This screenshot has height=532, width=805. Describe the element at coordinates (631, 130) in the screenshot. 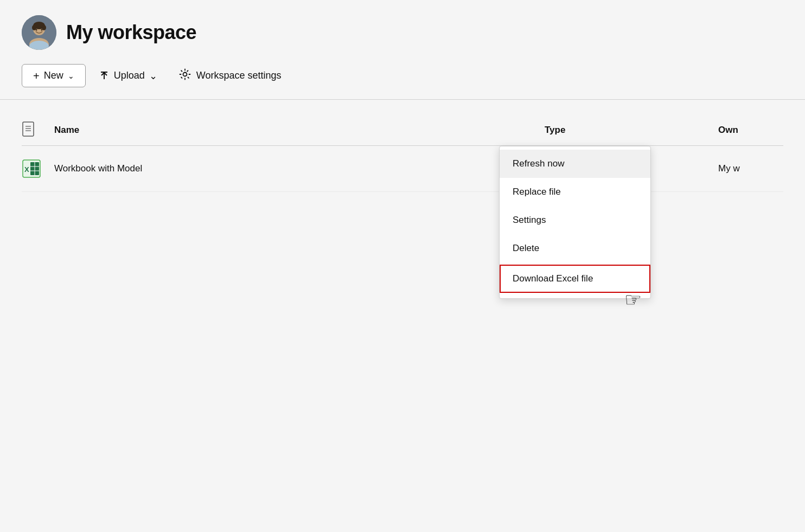

I see `col-type-header: Type` at that location.